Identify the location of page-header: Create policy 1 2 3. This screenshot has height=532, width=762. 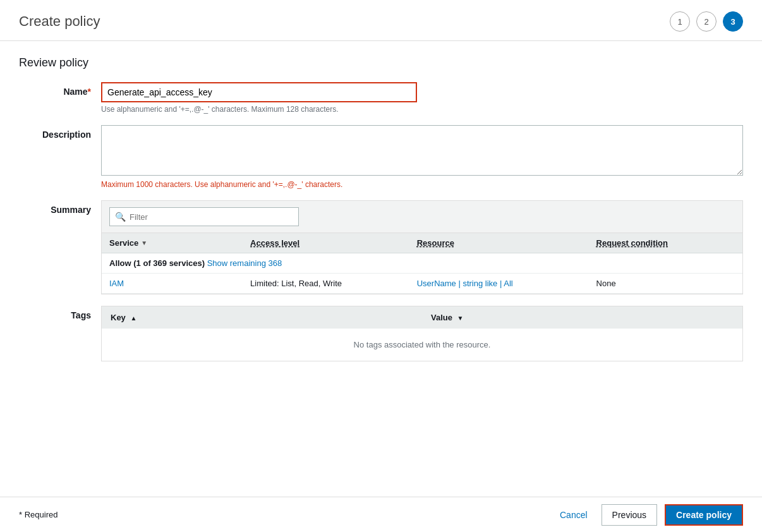
(381, 20).